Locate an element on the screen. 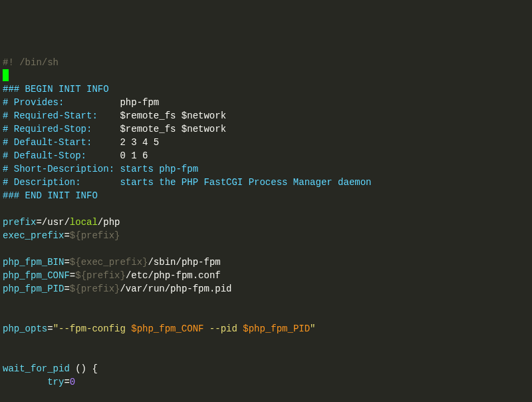  code-line: exec_prefix=${prefix} is located at coordinates (267, 236).